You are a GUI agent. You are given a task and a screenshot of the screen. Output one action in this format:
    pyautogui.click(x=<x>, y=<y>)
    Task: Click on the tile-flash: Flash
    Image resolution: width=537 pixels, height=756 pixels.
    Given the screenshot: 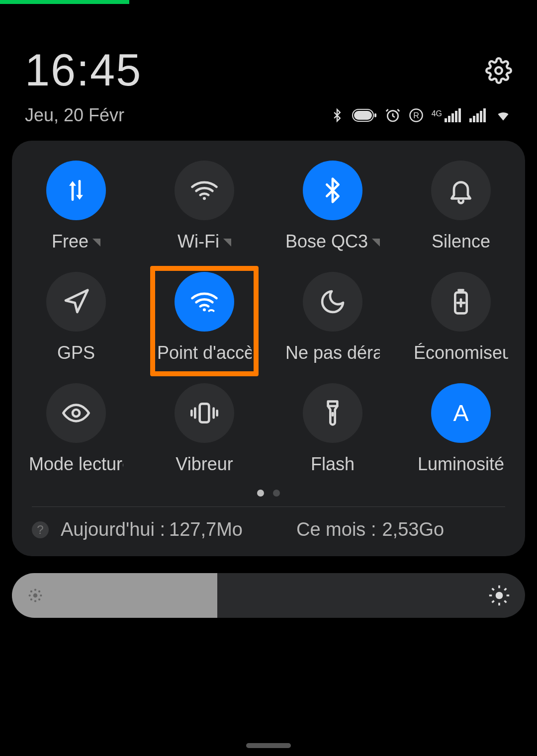 What is the action you would take?
    pyautogui.click(x=333, y=429)
    